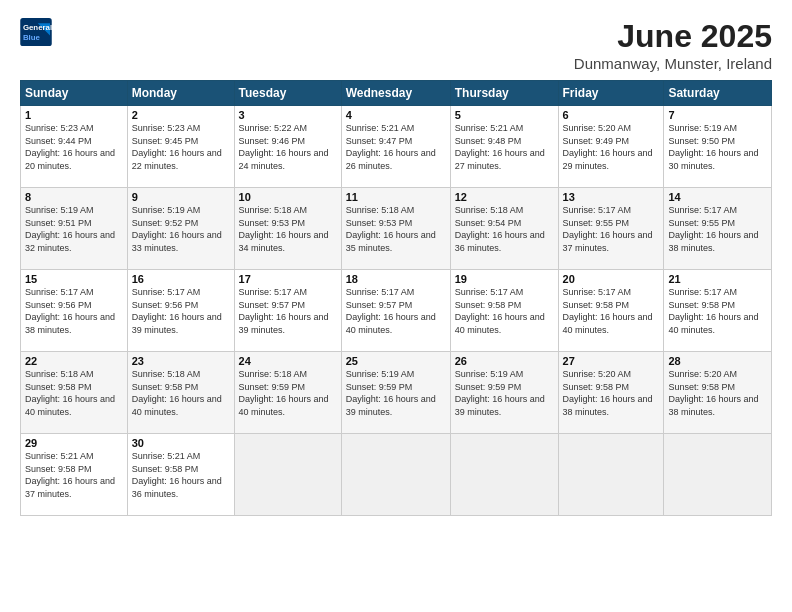 The image size is (792, 612). What do you see at coordinates (74, 443) in the screenshot?
I see `day-number: 29` at bounding box center [74, 443].